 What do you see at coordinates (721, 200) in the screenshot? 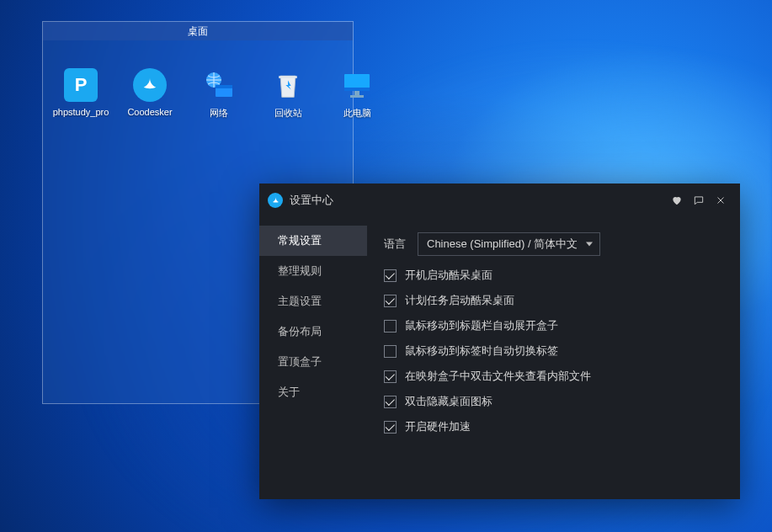
I see `close-button` at bounding box center [721, 200].